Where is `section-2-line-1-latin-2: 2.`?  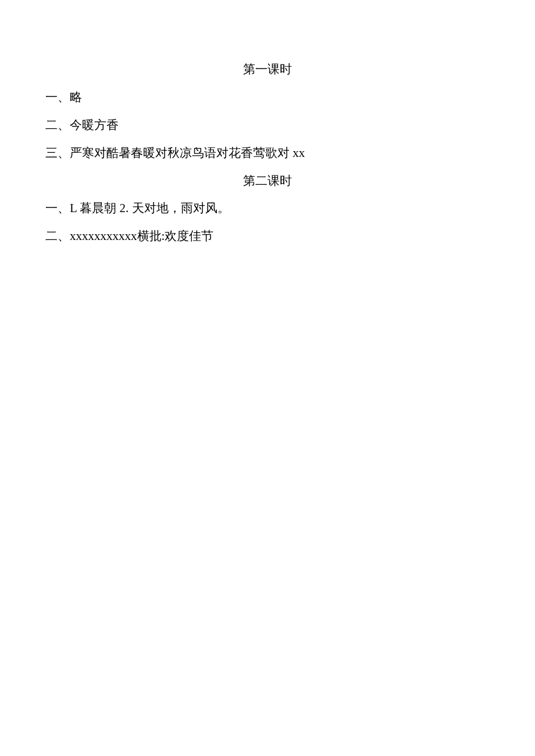 section-2-line-1-latin-2: 2. is located at coordinates (126, 208).